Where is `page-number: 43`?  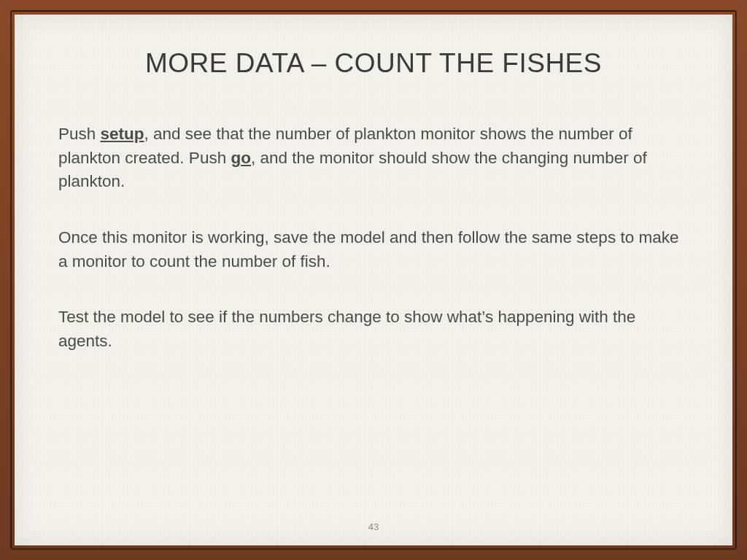 page-number: 43 is located at coordinates (374, 526).